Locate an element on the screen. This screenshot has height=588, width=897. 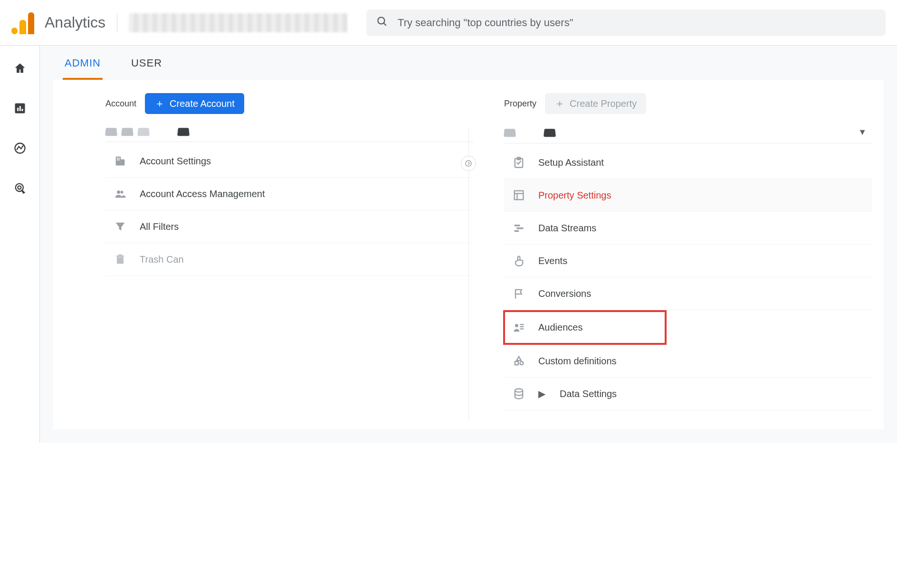
left-nav-rail is located at coordinates (20, 244).